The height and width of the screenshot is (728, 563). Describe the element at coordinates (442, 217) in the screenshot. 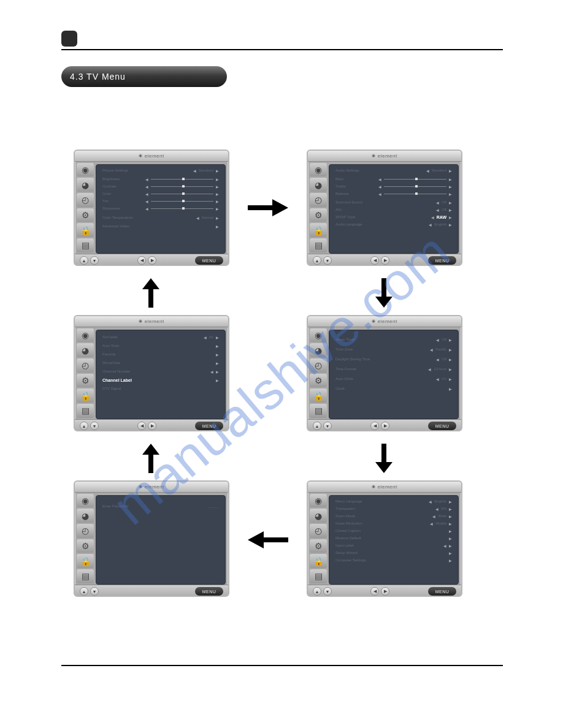

I see `spdif-value: RAW` at that location.